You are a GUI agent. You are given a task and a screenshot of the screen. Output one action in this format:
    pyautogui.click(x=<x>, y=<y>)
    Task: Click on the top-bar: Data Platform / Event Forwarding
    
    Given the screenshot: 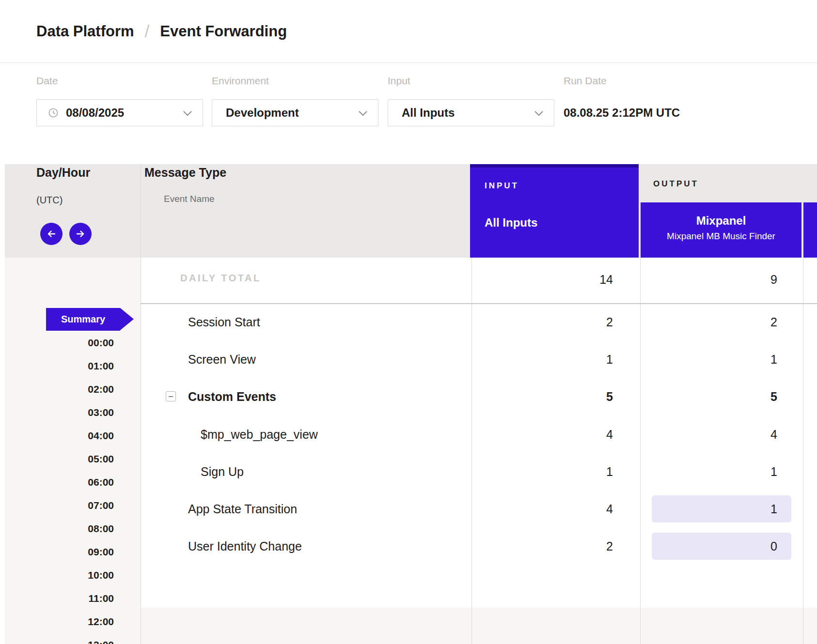 What is the action you would take?
    pyautogui.click(x=408, y=31)
    